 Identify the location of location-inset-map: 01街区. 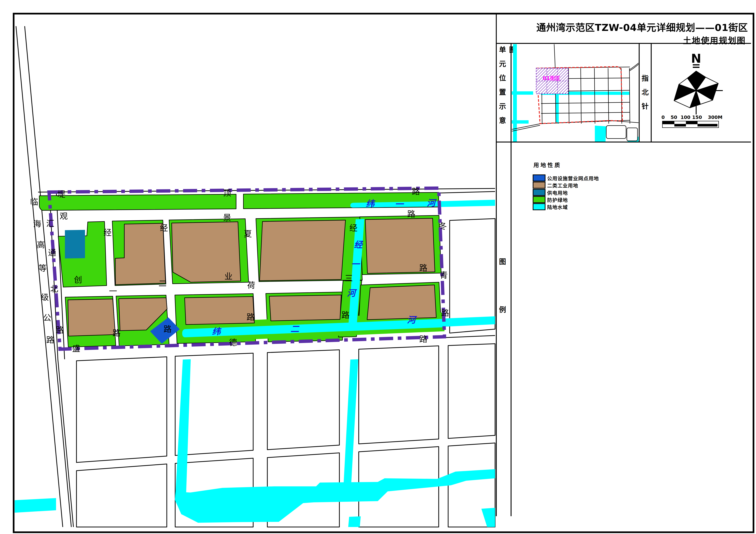
(575, 93).